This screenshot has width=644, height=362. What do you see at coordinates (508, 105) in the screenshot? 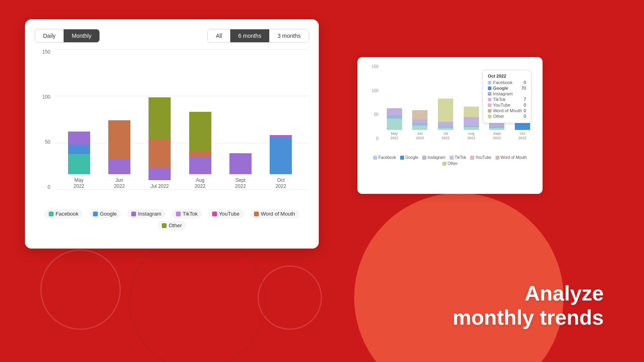
I see `tooltip-label: YouTube` at bounding box center [508, 105].